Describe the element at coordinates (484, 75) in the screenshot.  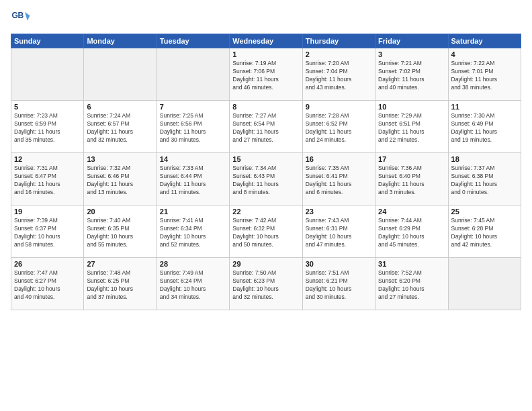
I see `day-cell: 4Sunrise: 7:22 AM Sunset: 7:01 PM Daylig…` at that location.